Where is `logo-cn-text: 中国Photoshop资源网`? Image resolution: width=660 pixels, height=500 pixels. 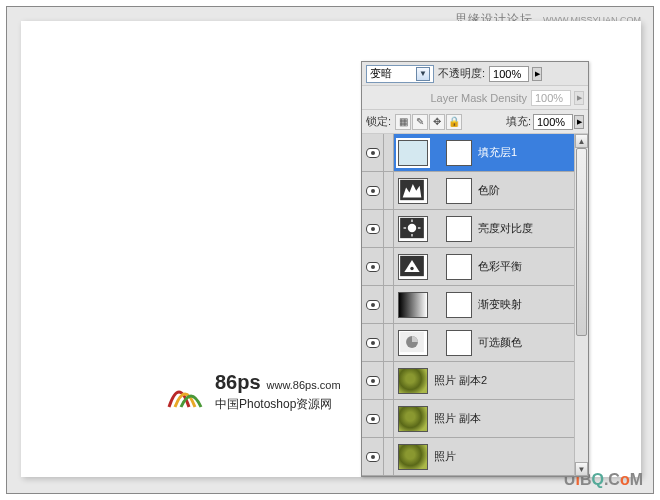 logo-cn-text: 中国Photoshop资源网 is located at coordinates (278, 404).